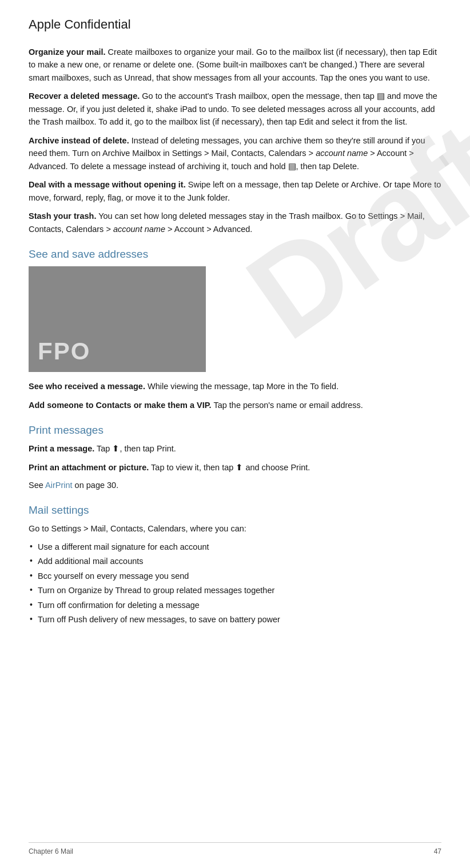  Describe the element at coordinates (235, 430) in the screenshot. I see `print-messages-heading: Print messages` at that location.